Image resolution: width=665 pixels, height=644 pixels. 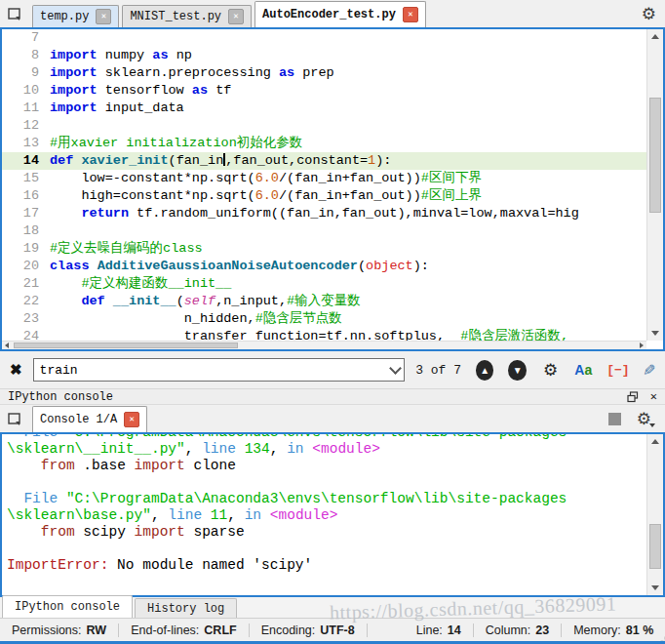 What do you see at coordinates (324, 161) in the screenshot?
I see `code-line: 14def xavier_init(fan_in,fan_out,constan…` at bounding box center [324, 161].